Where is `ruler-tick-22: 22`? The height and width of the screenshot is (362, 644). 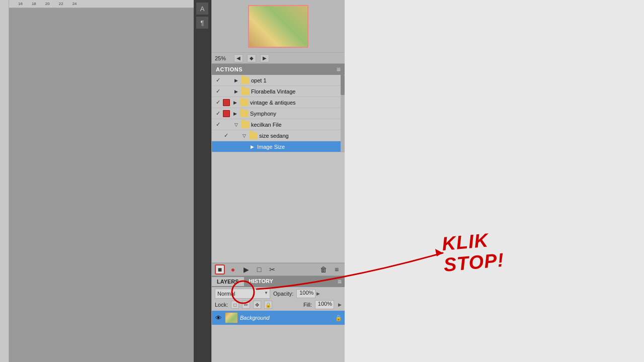 ruler-tick-22: 22 is located at coordinates (61, 4).